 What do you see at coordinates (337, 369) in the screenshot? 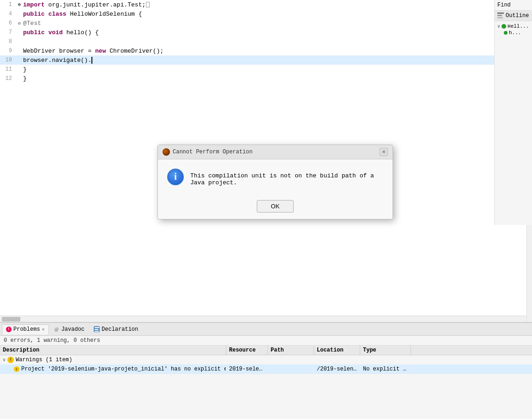
I see `row-location: /2019-seleniu...` at bounding box center [337, 369].